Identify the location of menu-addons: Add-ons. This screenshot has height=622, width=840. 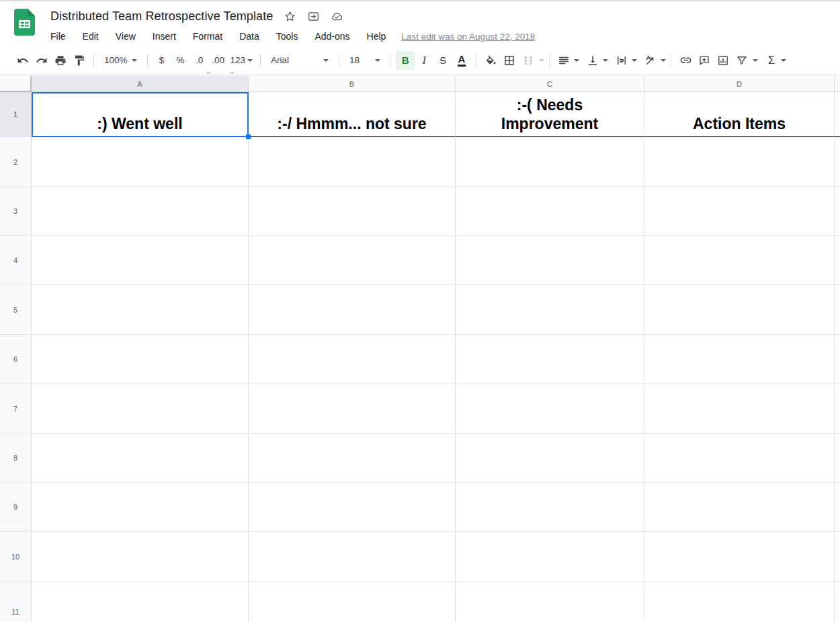
(332, 36).